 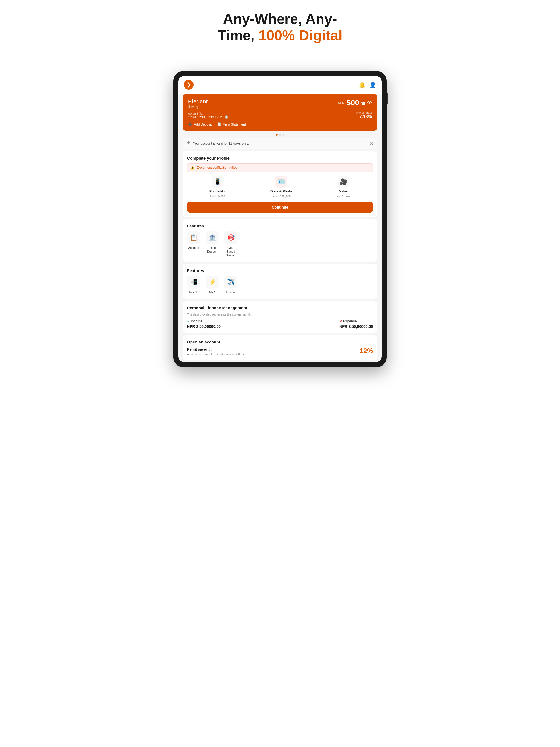 I want to click on view-statement-btn: 📄 View Statement, so click(x=232, y=124).